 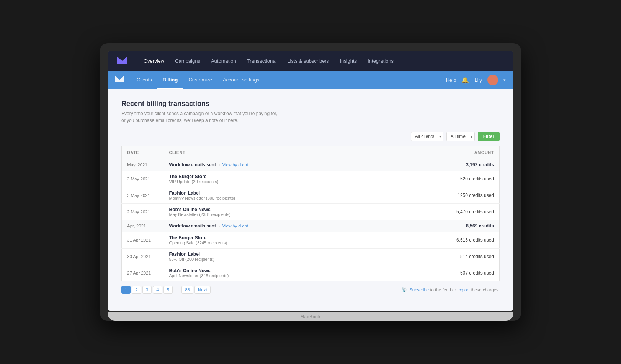 What do you see at coordinates (311, 153) in the screenshot?
I see `table-header-row: DATE CLIENT AMOUNT` at bounding box center [311, 153].